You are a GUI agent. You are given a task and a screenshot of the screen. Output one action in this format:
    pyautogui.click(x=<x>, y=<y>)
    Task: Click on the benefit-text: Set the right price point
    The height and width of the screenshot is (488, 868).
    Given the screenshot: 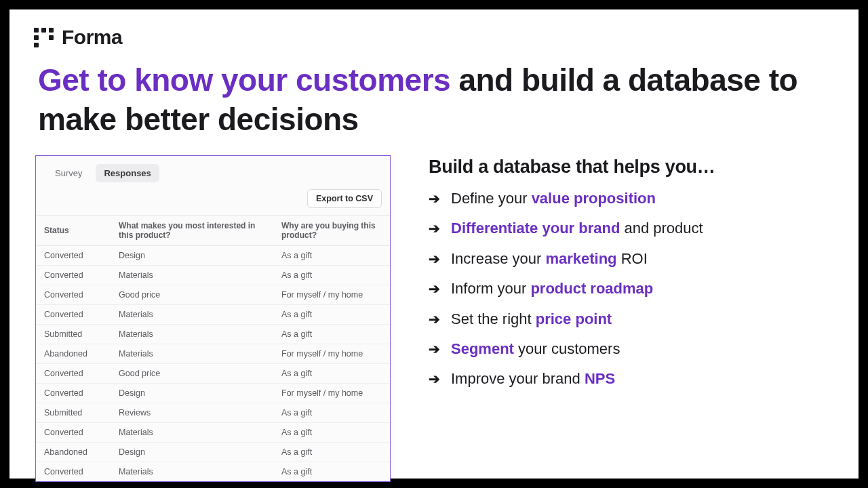 What is the action you would take?
    pyautogui.click(x=532, y=319)
    